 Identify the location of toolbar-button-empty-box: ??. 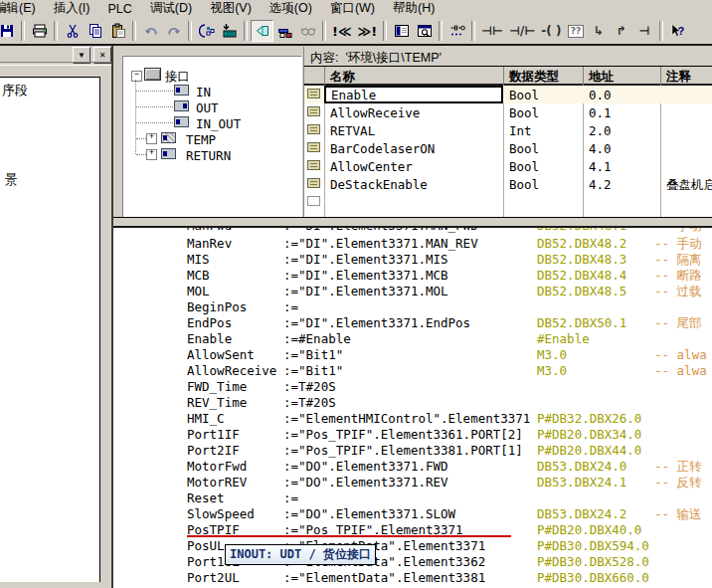
(577, 31).